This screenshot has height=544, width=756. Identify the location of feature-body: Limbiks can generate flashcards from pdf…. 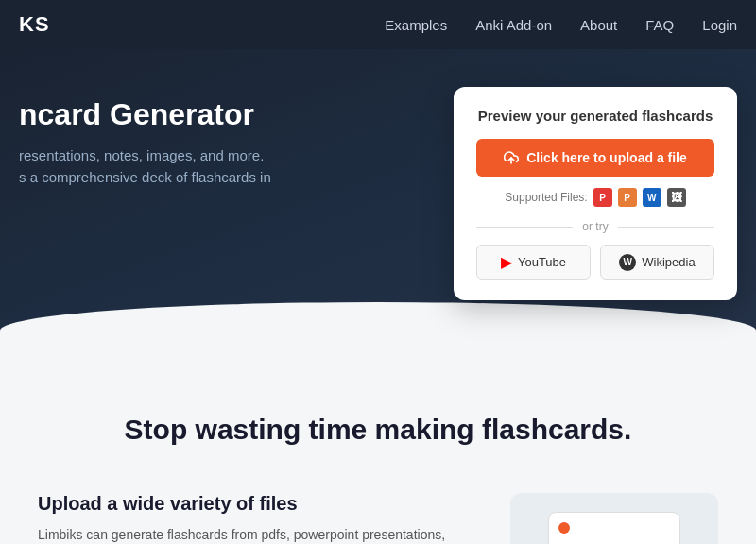
(255, 535).